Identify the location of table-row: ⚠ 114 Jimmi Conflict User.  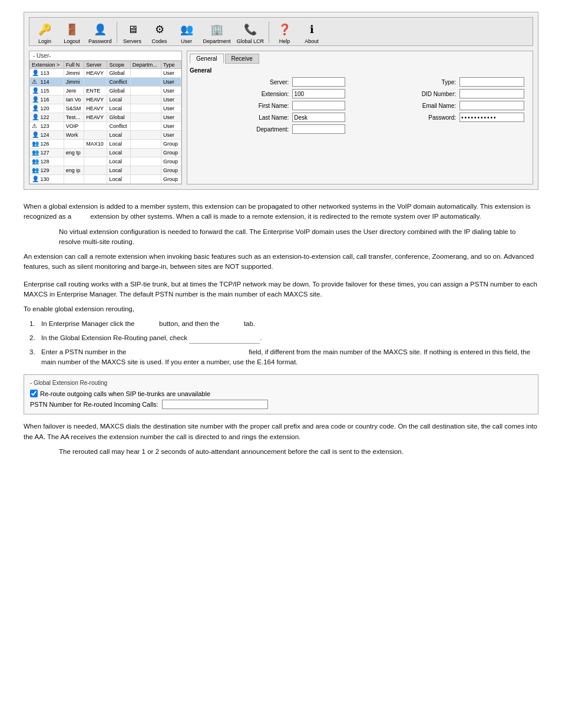
(106, 83).